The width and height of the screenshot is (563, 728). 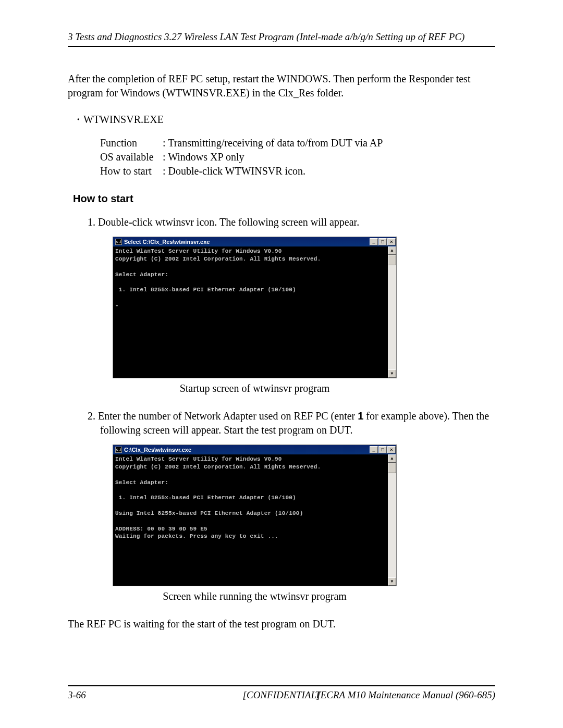 I want to click on step2-bold-number: 1, so click(x=361, y=416).